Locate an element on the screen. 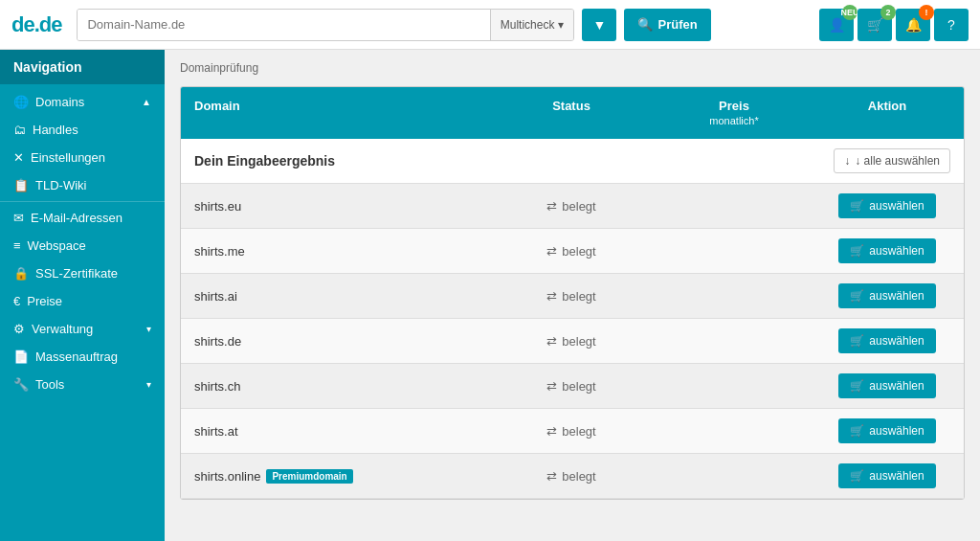  table-row: shirts.de ⇄ belegt 🛒 auswählen is located at coordinates (572, 341).